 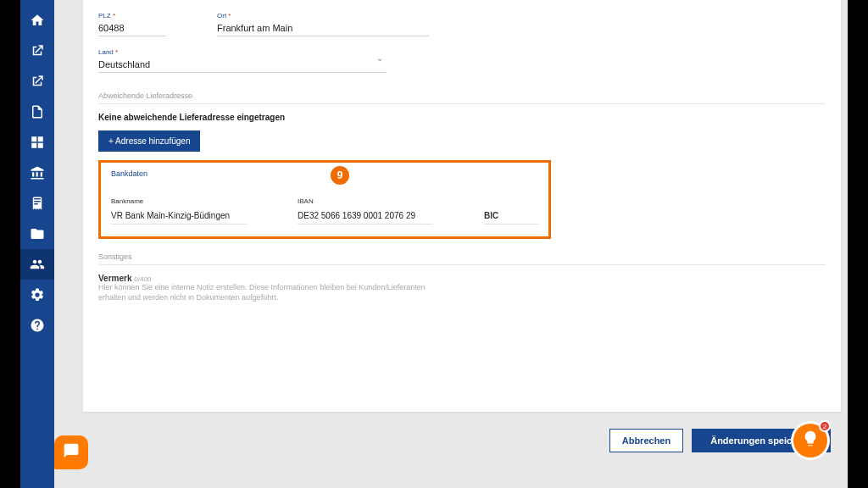 I want to click on address-row-2: Land * ⌄, so click(x=462, y=61).